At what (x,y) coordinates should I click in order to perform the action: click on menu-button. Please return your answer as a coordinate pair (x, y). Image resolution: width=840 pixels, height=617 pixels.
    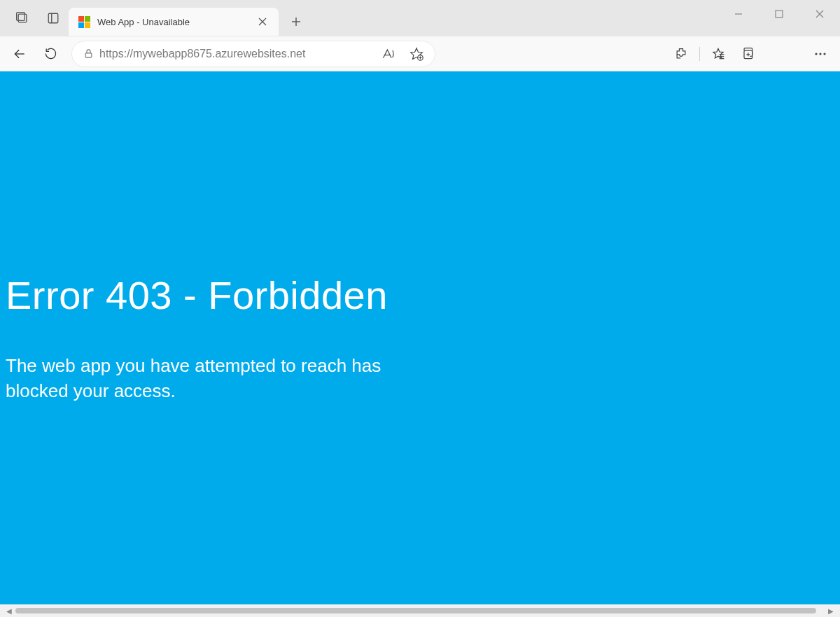
    Looking at the image, I should click on (820, 54).